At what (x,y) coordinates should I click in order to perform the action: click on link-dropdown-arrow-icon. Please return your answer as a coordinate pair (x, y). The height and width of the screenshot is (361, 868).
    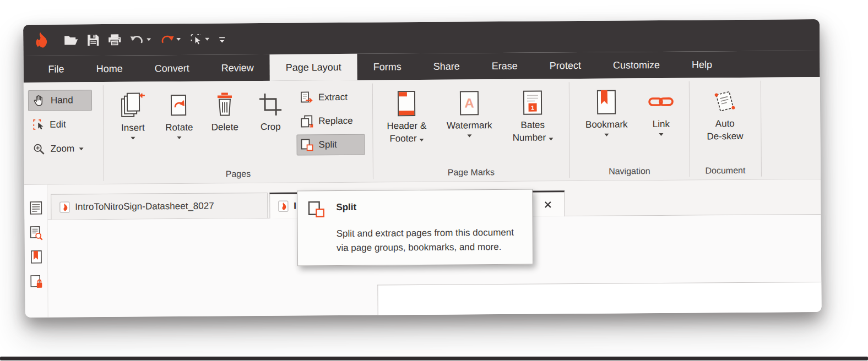
    Looking at the image, I should click on (661, 134).